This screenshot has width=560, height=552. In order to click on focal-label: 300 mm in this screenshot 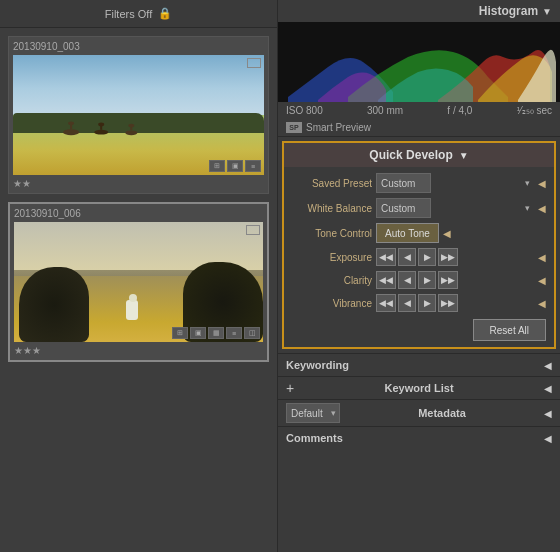, I will do `click(385, 110)`.